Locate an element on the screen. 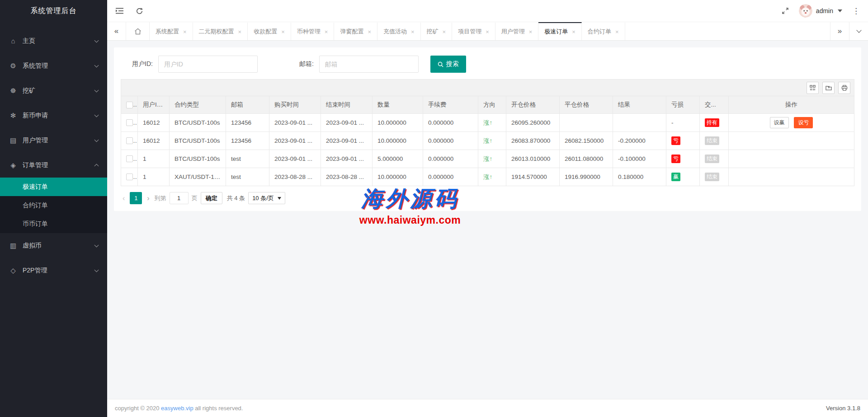 Image resolution: width=868 pixels, height=417 pixels. refresh-icon is located at coordinates (139, 11).